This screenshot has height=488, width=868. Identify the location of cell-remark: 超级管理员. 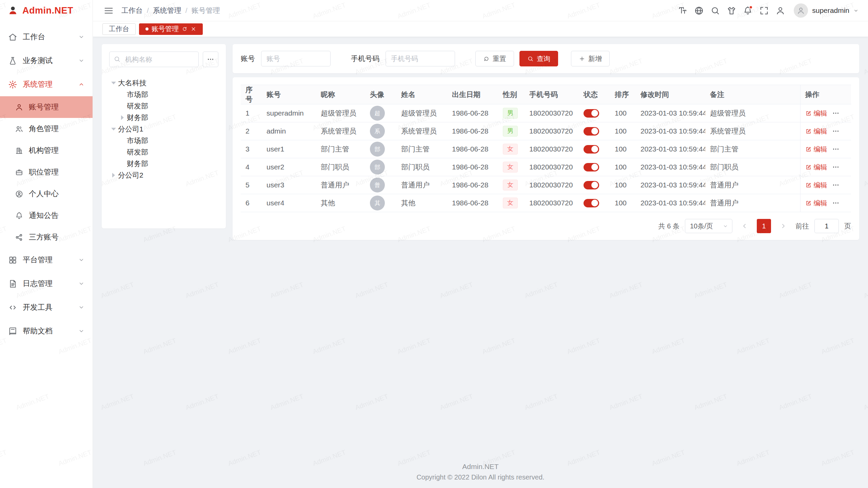
(753, 113).